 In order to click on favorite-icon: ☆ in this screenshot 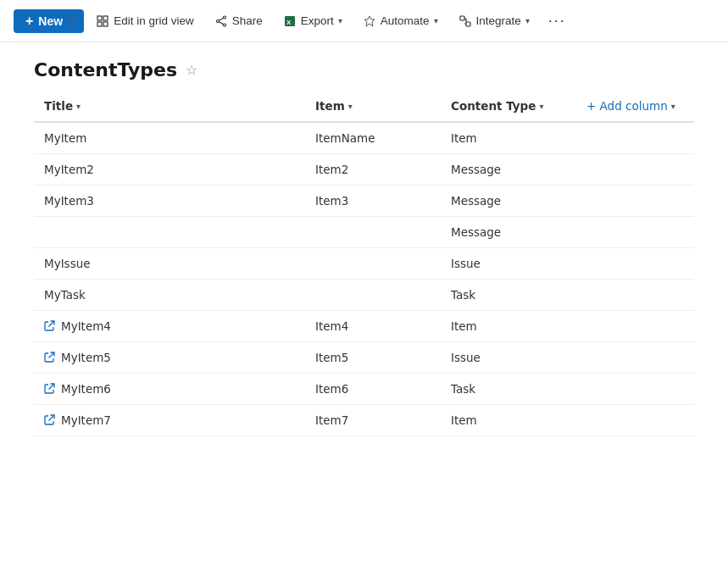, I will do `click(192, 69)`.